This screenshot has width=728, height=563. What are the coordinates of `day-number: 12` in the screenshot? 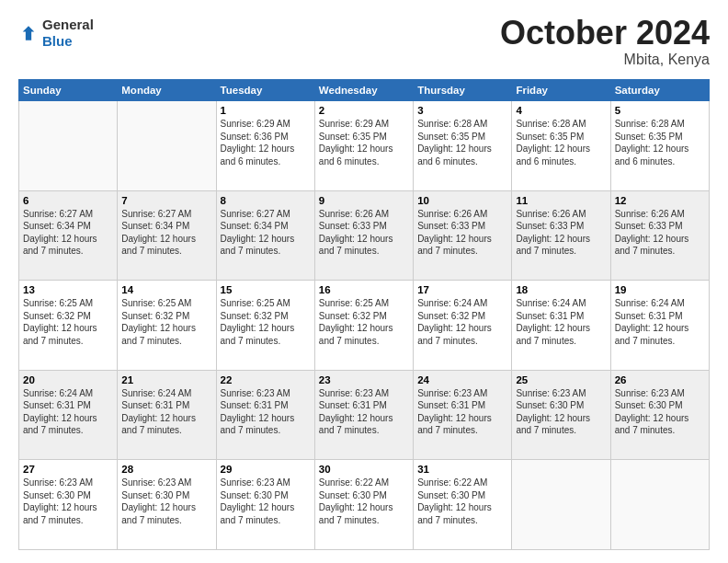 It's located at (660, 201).